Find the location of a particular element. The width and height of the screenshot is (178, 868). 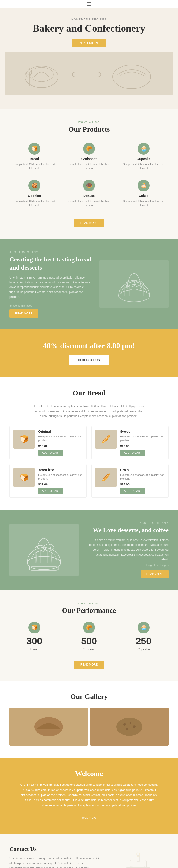

bread-price-original: $18.00 is located at coordinates (61, 446).